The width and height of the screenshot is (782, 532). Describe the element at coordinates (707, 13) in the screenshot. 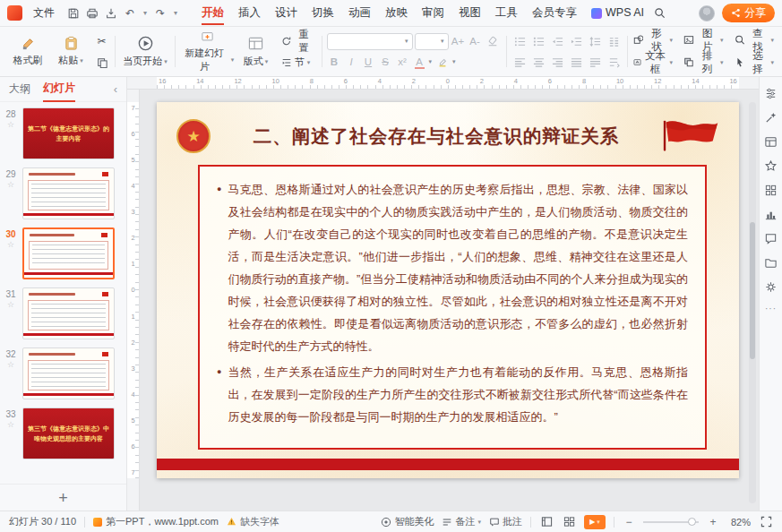

I see `avatar` at that location.